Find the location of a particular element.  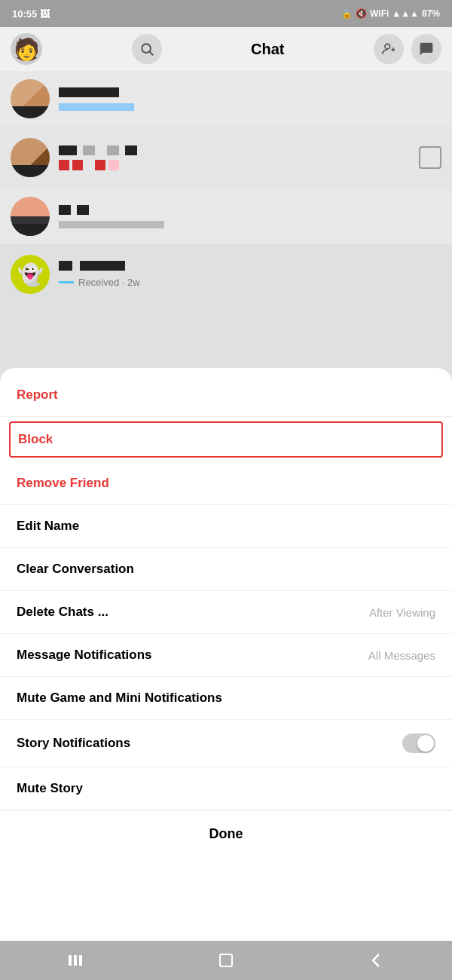

nav-back-button is located at coordinates (377, 960).